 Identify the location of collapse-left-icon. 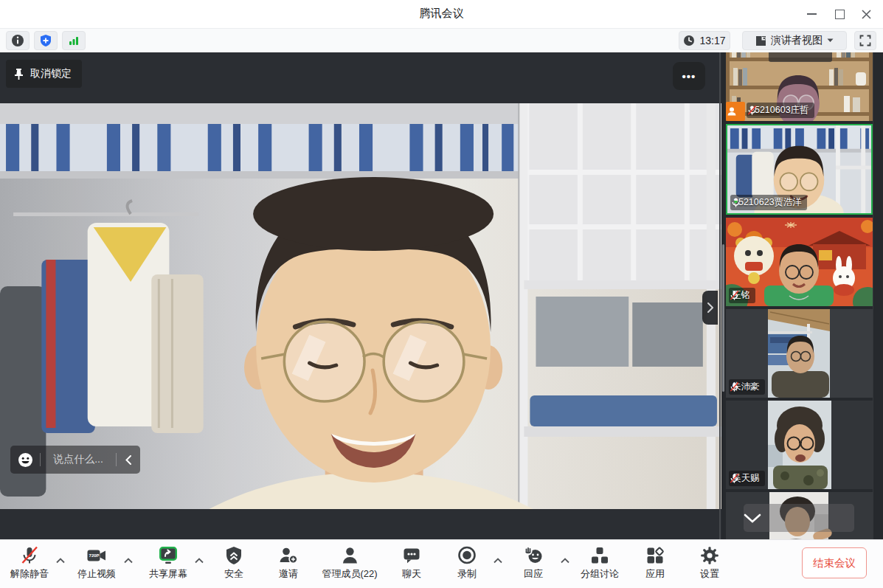
(128, 460).